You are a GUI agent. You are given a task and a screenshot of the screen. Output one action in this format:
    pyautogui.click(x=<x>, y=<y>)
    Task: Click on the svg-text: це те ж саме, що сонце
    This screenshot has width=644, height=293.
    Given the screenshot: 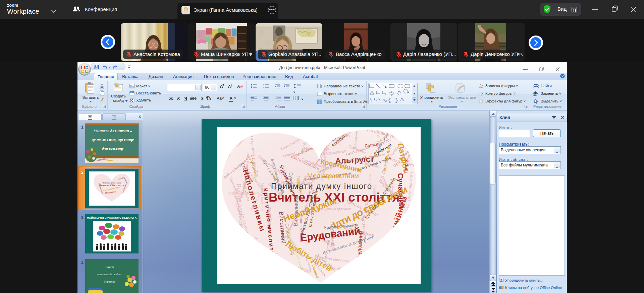 What is the action you would take?
    pyautogui.click(x=113, y=140)
    